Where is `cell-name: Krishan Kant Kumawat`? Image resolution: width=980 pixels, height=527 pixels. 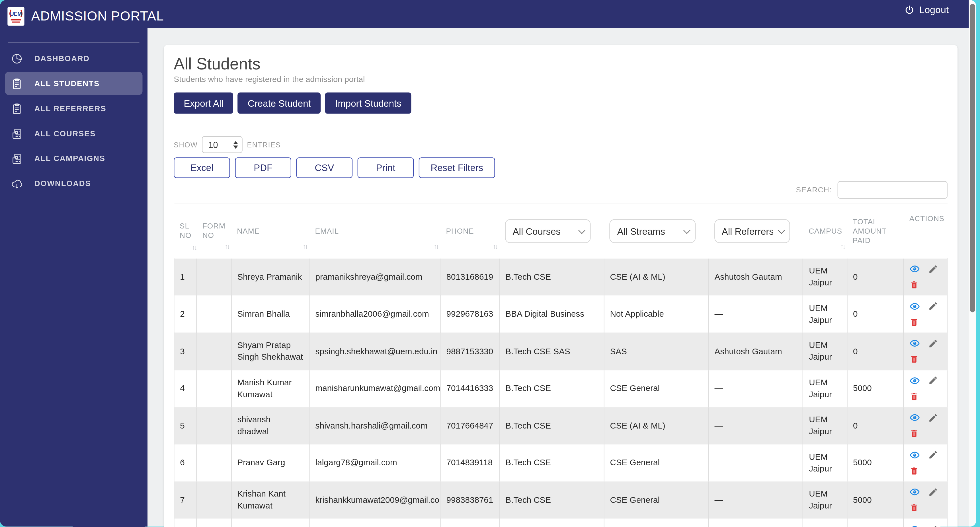 cell-name: Krishan Kant Kumawat is located at coordinates (270, 500).